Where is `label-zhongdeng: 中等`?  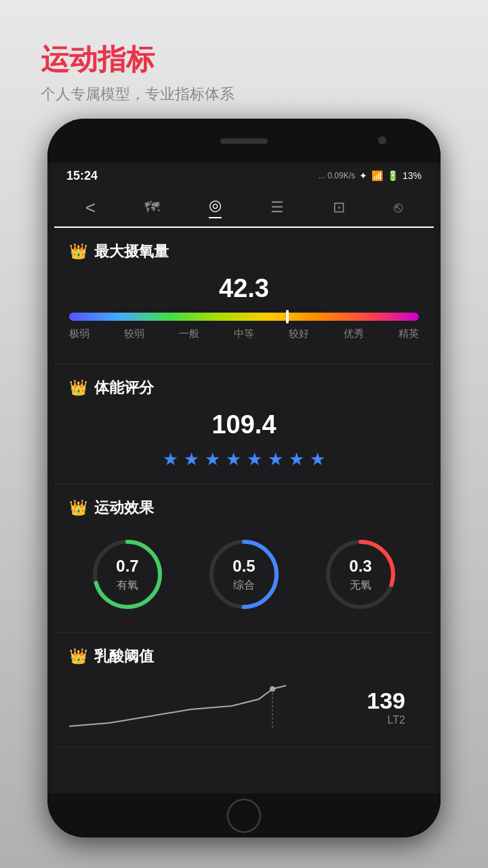 label-zhongdeng: 中等 is located at coordinates (244, 334).